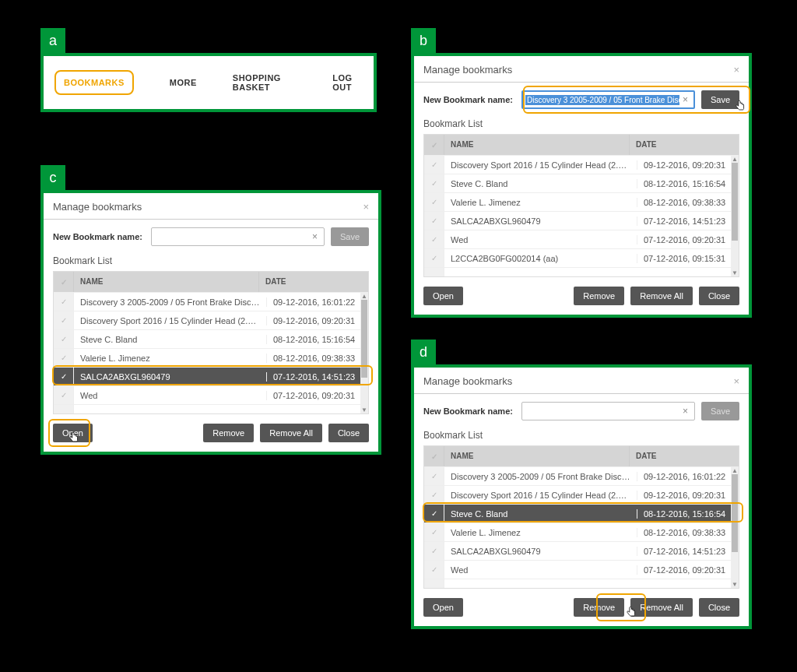 The width and height of the screenshot is (797, 672). What do you see at coordinates (423, 352) in the screenshot?
I see `panel-letter-d: d` at bounding box center [423, 352].